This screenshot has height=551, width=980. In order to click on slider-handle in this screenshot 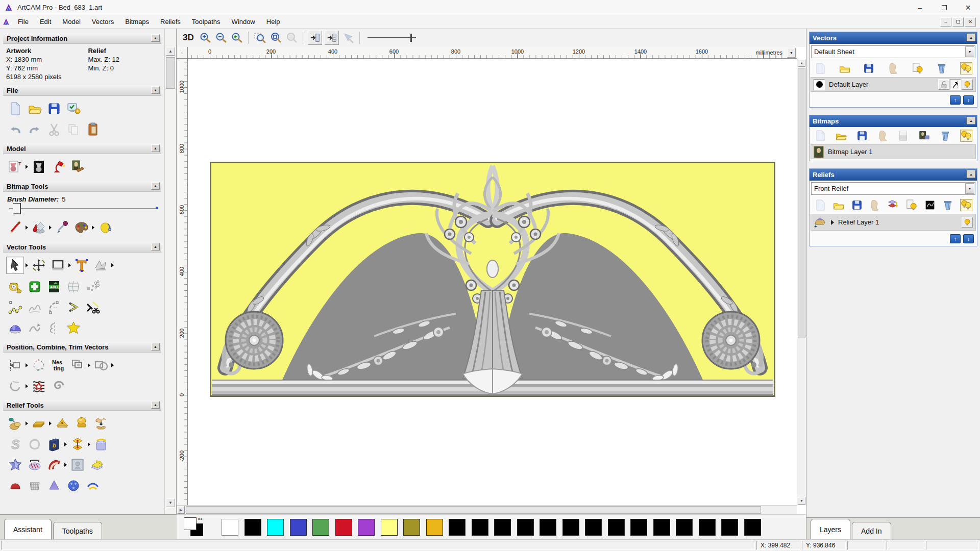, I will do `click(17, 209)`.